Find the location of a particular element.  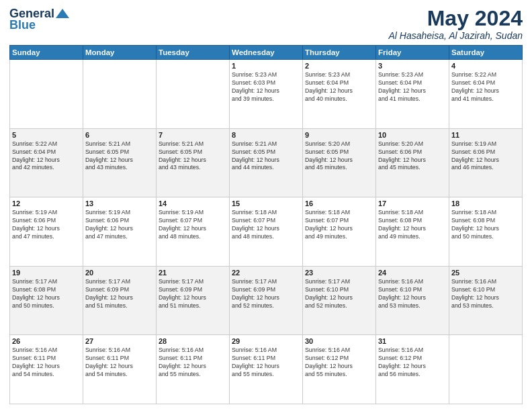

calendar-day-4: 4Sunrise: 5:22 AM Sunset: 6:04 PM Daylig… is located at coordinates (486, 94).